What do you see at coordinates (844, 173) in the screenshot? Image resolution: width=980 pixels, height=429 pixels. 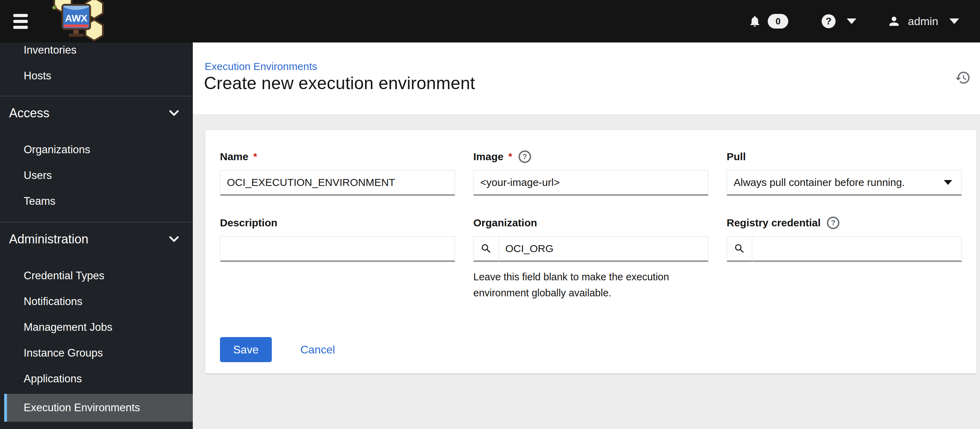 I see `field-pull: Pull Always pull container before runnin…` at bounding box center [844, 173].